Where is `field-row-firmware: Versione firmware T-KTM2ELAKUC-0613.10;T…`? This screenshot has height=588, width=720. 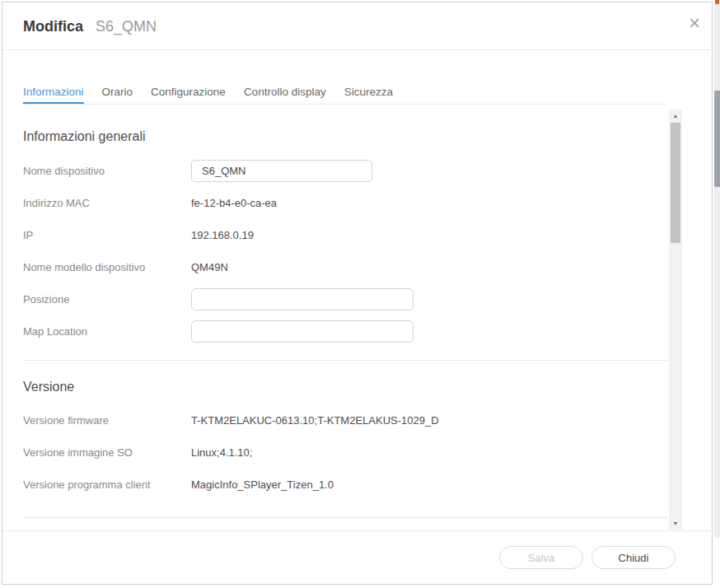 field-row-firmware: Versione firmware T-KTM2ELAKUC-0613.10;T… is located at coordinates (345, 420).